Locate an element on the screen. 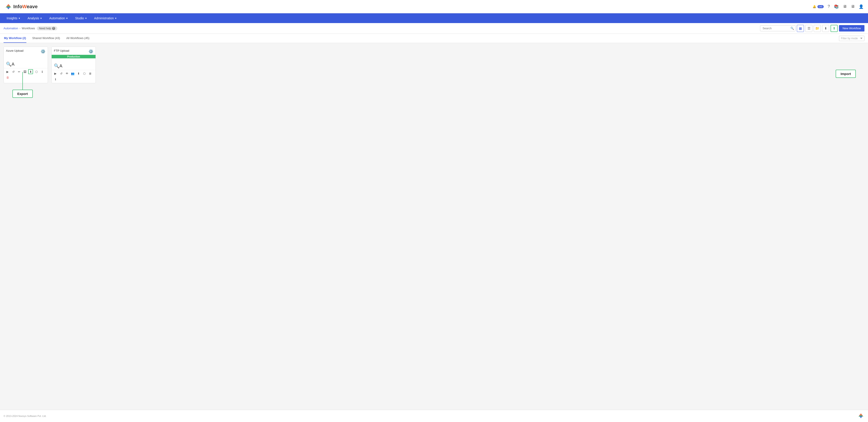 The height and width of the screenshot is (422, 868). footer-logo is located at coordinates (861, 416).